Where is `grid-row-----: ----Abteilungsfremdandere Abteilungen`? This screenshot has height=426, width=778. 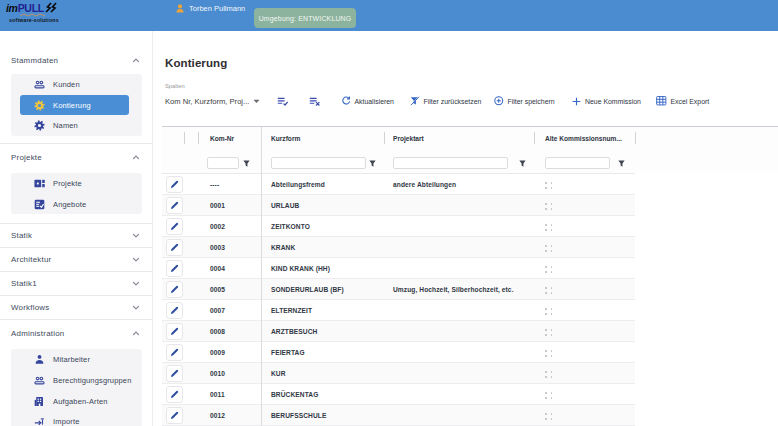 grid-row-----: ----Abteilungsfremdandere Abteilungen is located at coordinates (470, 184).